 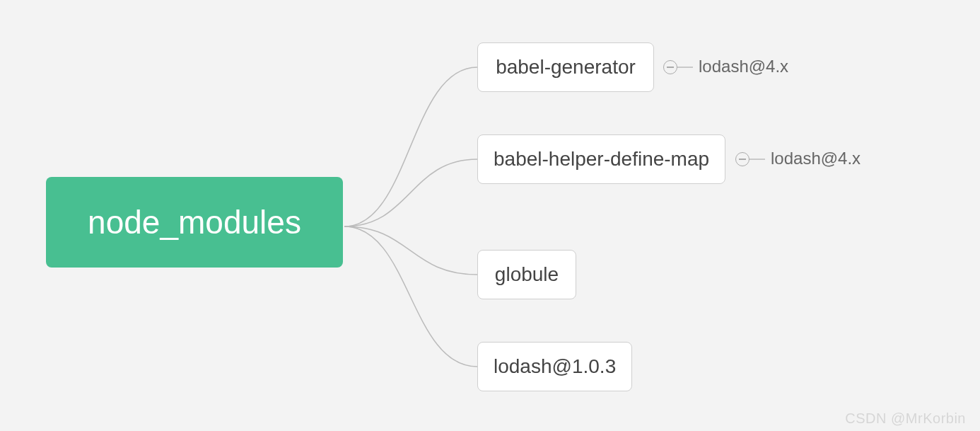 What do you see at coordinates (527, 275) in the screenshot?
I see `child-node-label: globule` at bounding box center [527, 275].